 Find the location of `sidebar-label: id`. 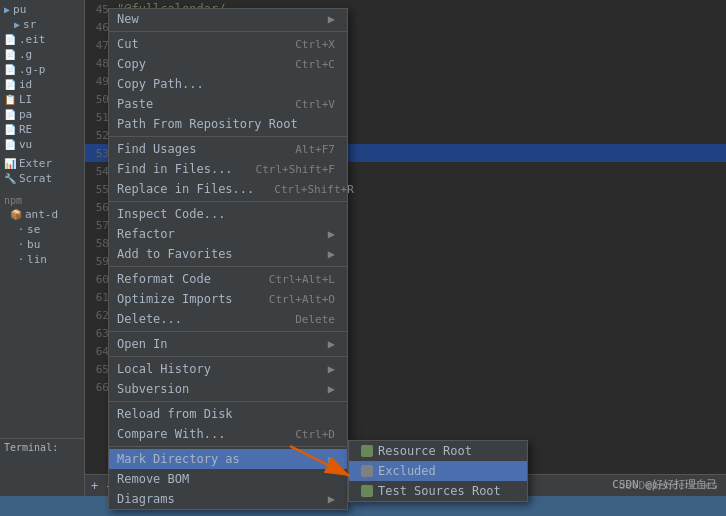

sidebar-label: id is located at coordinates (26, 84).